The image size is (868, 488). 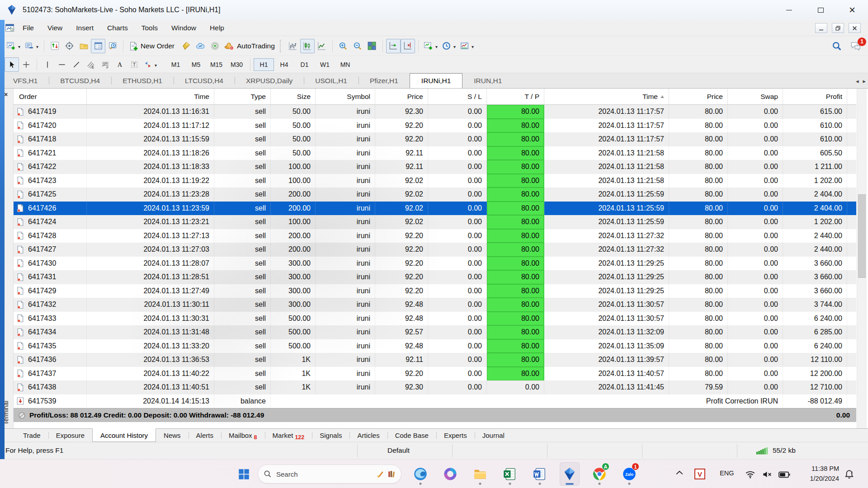 I want to click on column-header-time: Time, so click(x=151, y=97).